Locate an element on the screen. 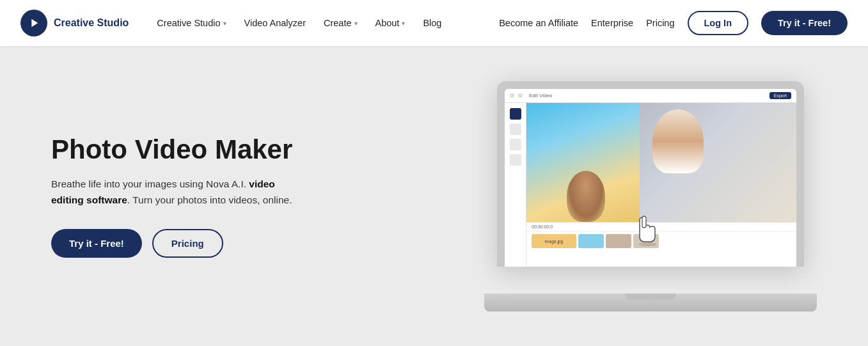 The width and height of the screenshot is (868, 346). laptop-base is located at coordinates (651, 303).